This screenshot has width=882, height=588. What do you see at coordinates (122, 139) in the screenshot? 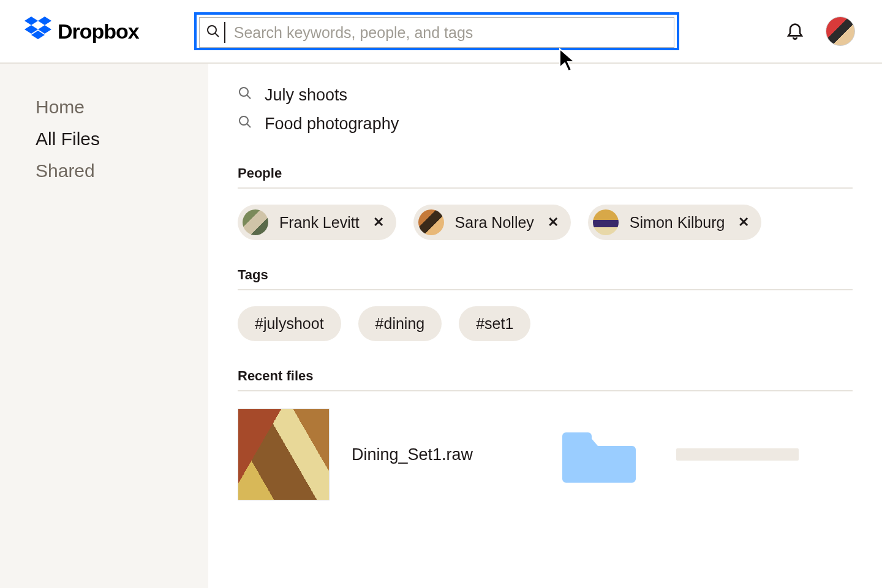
I see `sidebar-item-all-files: All Files` at bounding box center [122, 139].